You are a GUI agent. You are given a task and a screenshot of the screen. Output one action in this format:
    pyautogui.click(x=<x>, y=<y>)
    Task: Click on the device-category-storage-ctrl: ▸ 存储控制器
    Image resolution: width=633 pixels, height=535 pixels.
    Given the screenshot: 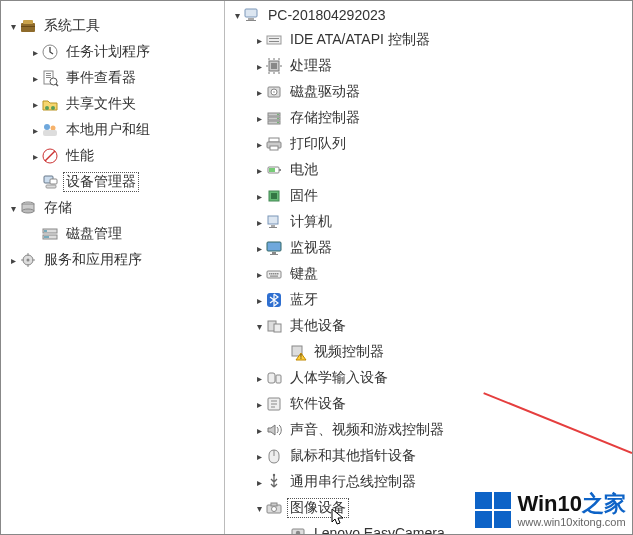 What is the action you would take?
    pyautogui.click(x=428, y=118)
    